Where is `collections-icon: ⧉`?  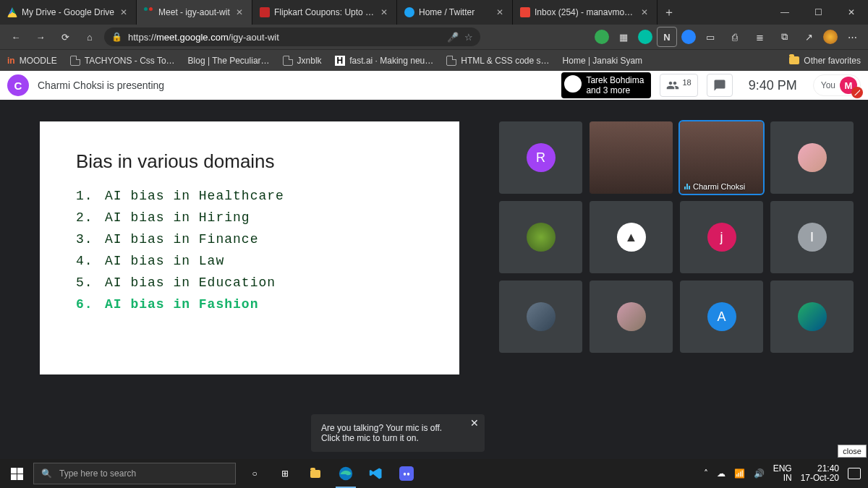 collections-icon: ⧉ is located at coordinates (784, 37).